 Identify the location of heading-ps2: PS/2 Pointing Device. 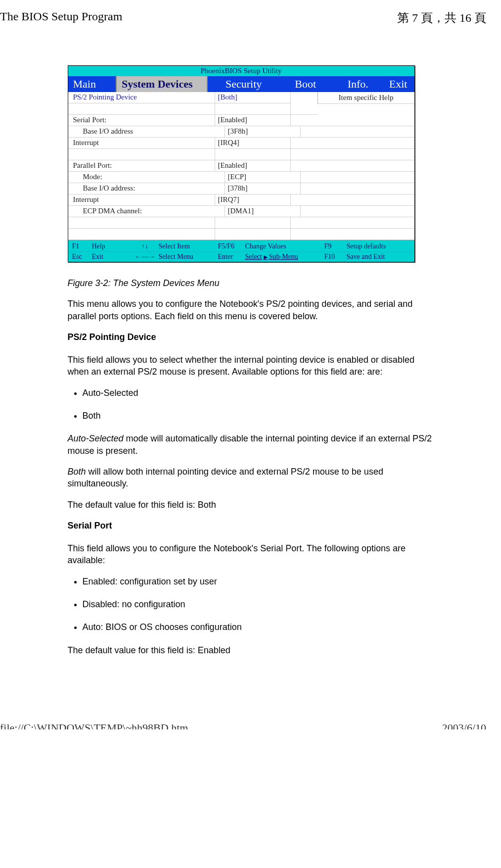
(251, 337).